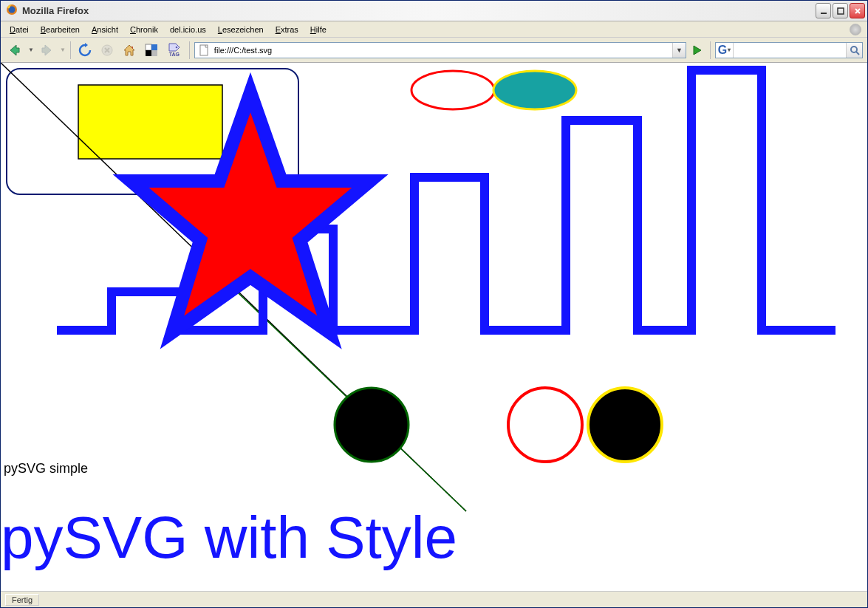 The height and width of the screenshot is (608, 868). What do you see at coordinates (841, 10) in the screenshot?
I see `maximize-button` at bounding box center [841, 10].